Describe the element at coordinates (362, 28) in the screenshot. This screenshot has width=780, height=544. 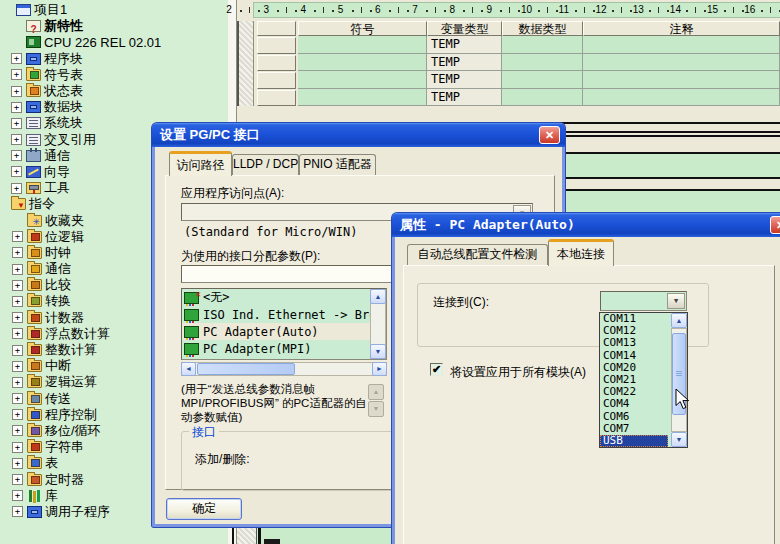
I see `column-header: 符号` at that location.